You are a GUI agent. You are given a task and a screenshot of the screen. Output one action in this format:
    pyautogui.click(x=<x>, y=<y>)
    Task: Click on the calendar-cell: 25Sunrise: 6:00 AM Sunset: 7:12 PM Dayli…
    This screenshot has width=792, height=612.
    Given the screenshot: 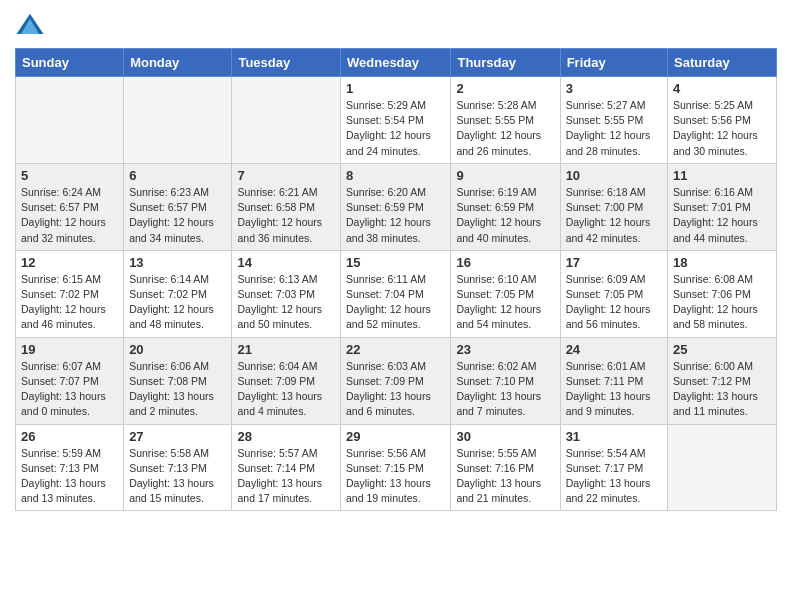 What is the action you would take?
    pyautogui.click(x=722, y=380)
    